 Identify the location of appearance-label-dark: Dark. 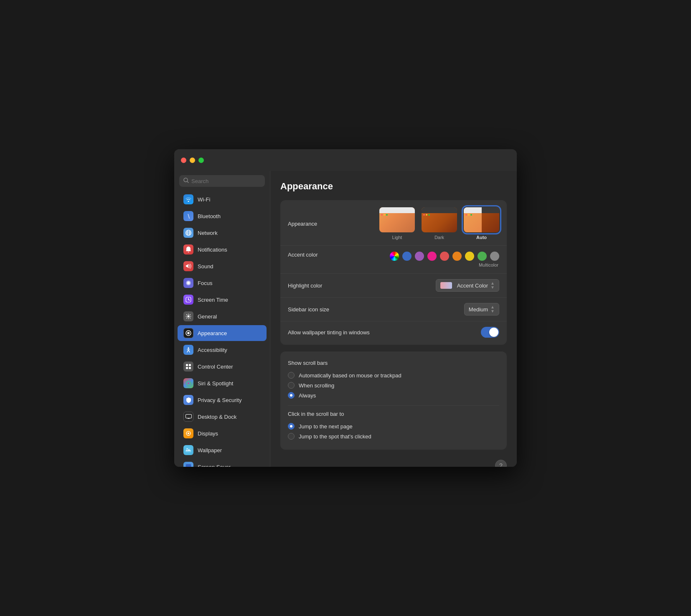
(439, 237).